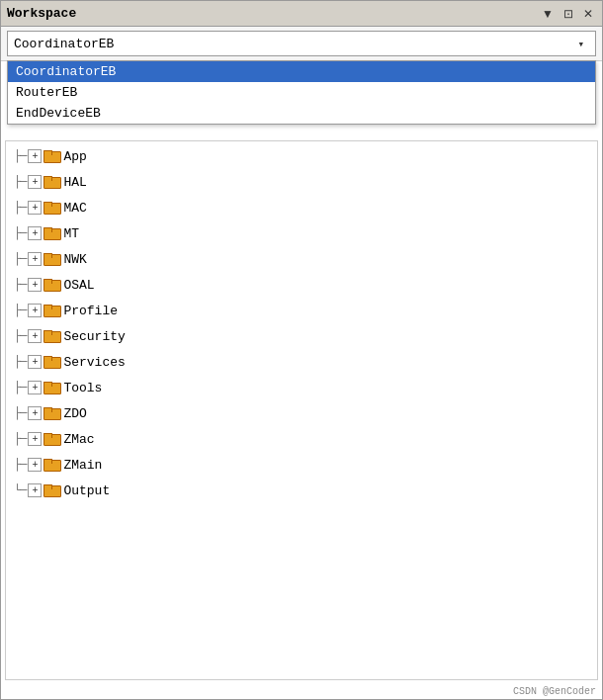 Image resolution: width=603 pixels, height=700 pixels. I want to click on tree-item-label: App, so click(75, 156).